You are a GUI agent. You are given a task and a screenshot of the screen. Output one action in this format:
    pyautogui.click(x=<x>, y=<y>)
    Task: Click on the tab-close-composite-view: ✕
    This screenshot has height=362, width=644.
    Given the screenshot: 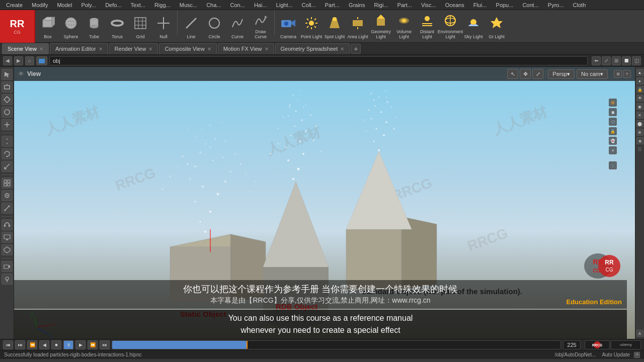 What is the action you would take?
    pyautogui.click(x=209, y=49)
    